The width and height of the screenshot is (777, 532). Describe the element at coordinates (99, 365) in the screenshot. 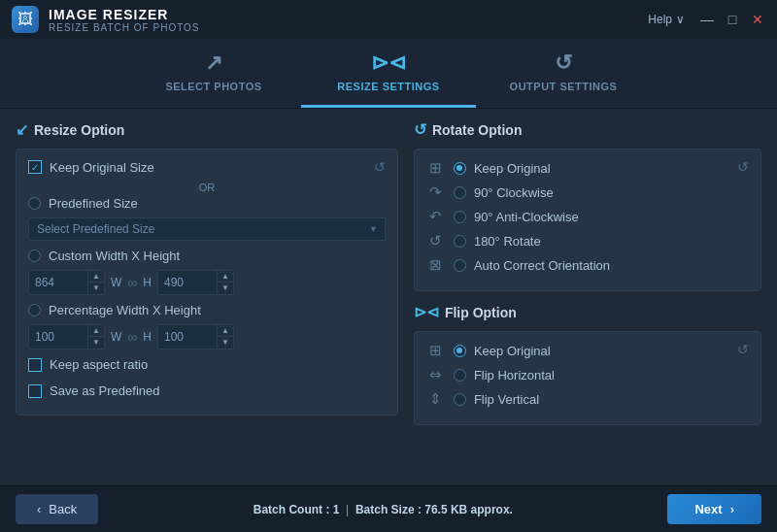

I see `keep-aspect-label: Keep aspect ratio` at that location.